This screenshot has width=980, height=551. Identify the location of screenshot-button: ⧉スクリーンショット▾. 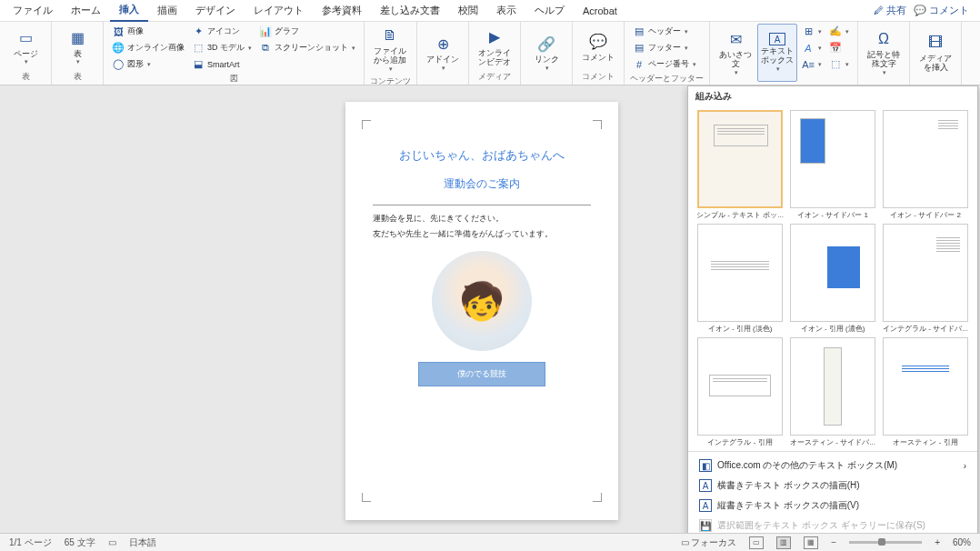
(307, 47).